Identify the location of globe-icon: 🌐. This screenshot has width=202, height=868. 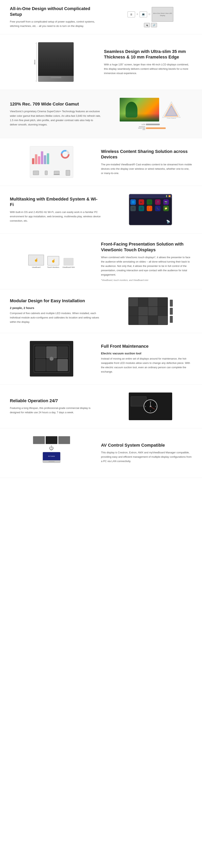
(133, 202).